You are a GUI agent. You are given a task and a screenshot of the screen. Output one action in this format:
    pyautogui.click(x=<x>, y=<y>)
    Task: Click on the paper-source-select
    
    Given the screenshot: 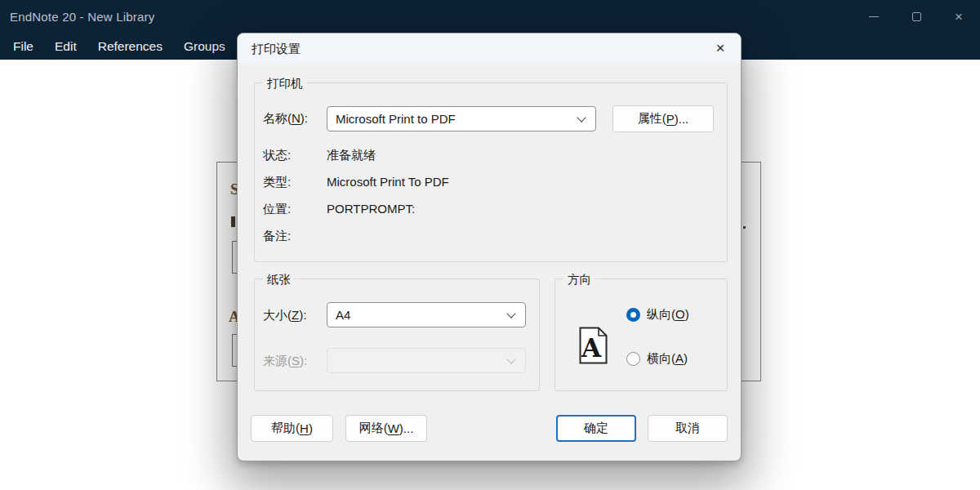 What is the action you would take?
    pyautogui.click(x=426, y=361)
    